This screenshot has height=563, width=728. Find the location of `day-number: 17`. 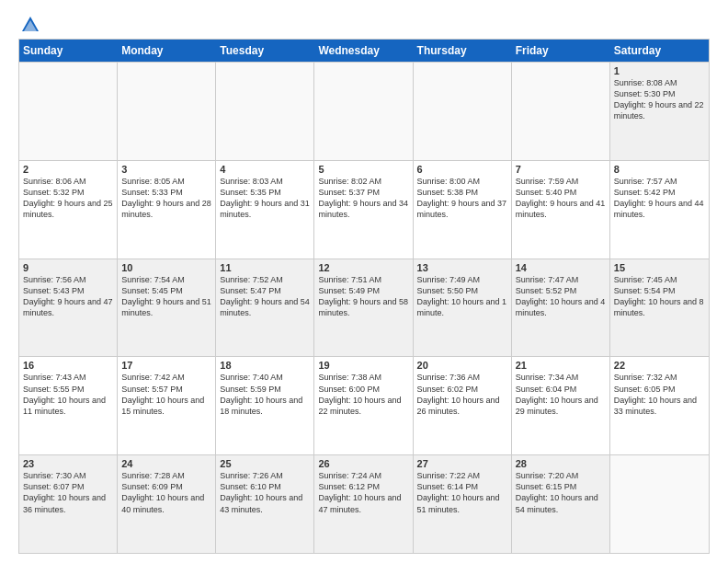

day-number: 17 is located at coordinates (166, 365).